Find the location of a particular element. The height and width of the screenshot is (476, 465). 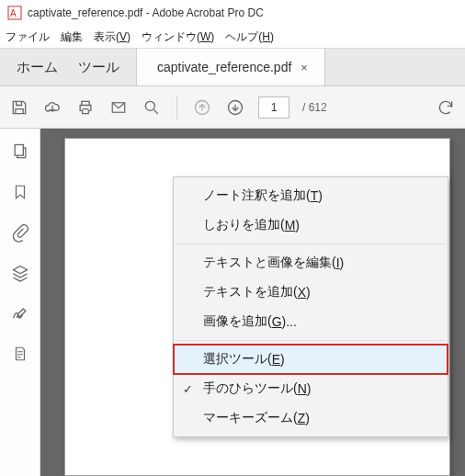

page-down-icon is located at coordinates (235, 108).